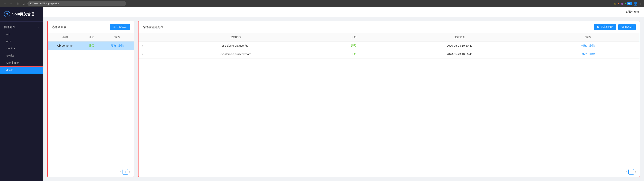  Describe the element at coordinates (626, 172) in the screenshot. I see `rule-prev-page: <` at that location.